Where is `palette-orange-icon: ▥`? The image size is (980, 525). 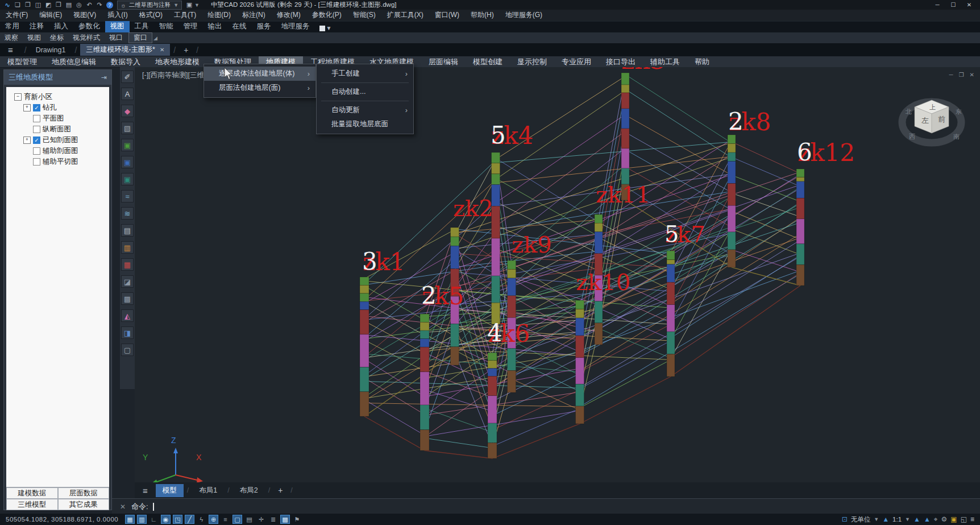 palette-orange-icon: ▥ is located at coordinates (127, 247).